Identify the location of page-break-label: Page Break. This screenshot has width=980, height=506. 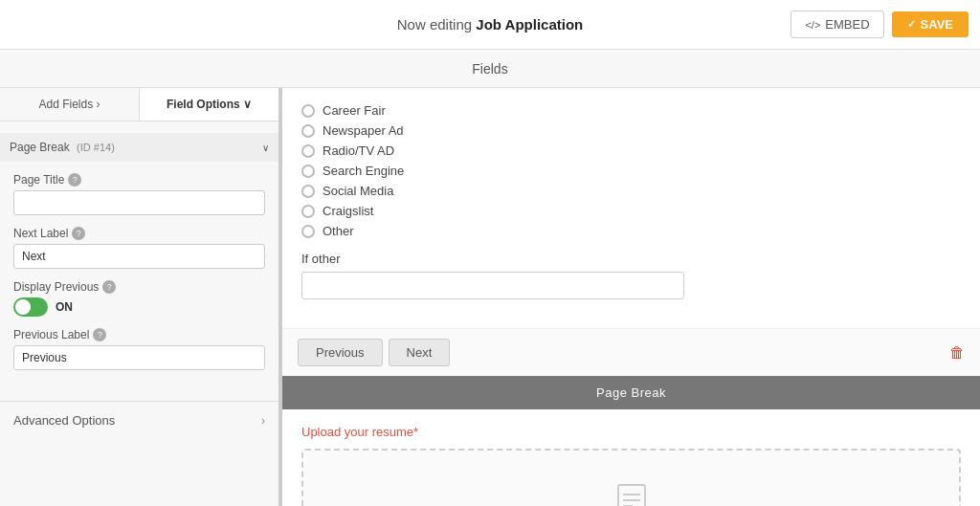
(632, 392).